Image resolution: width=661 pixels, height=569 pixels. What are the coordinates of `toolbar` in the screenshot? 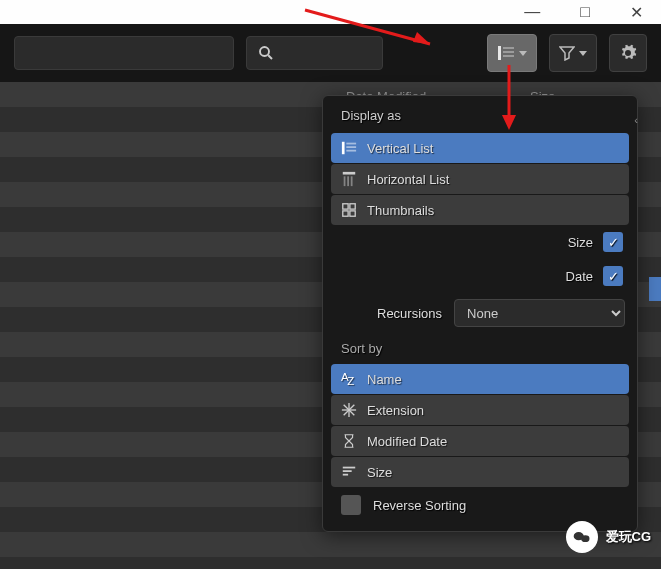 It's located at (330, 53).